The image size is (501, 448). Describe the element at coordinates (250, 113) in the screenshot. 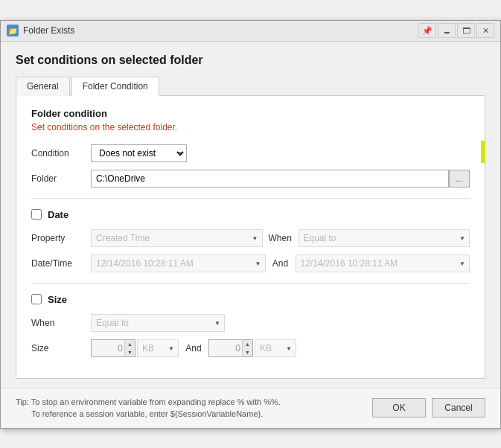

I see `section-title: Folder condition` at that location.